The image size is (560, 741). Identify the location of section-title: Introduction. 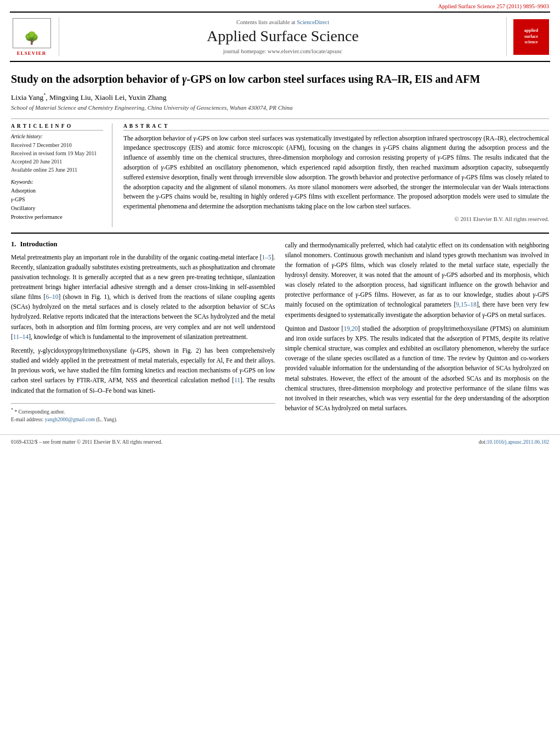
(39, 244).